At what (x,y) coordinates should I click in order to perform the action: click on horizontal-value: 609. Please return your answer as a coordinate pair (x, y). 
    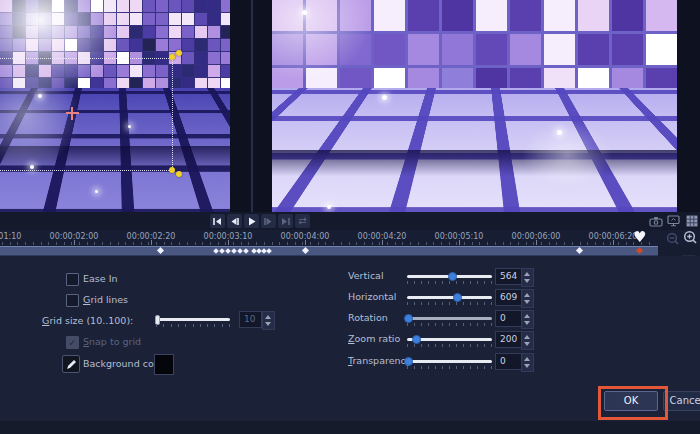
    Looking at the image, I should click on (510, 298).